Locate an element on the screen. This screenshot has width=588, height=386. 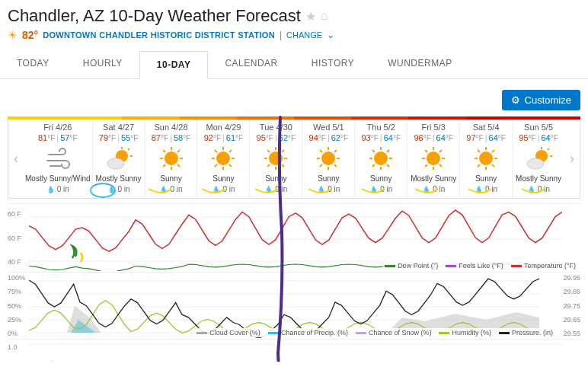
y-axis-label: 80 F is located at coordinates (14, 214).